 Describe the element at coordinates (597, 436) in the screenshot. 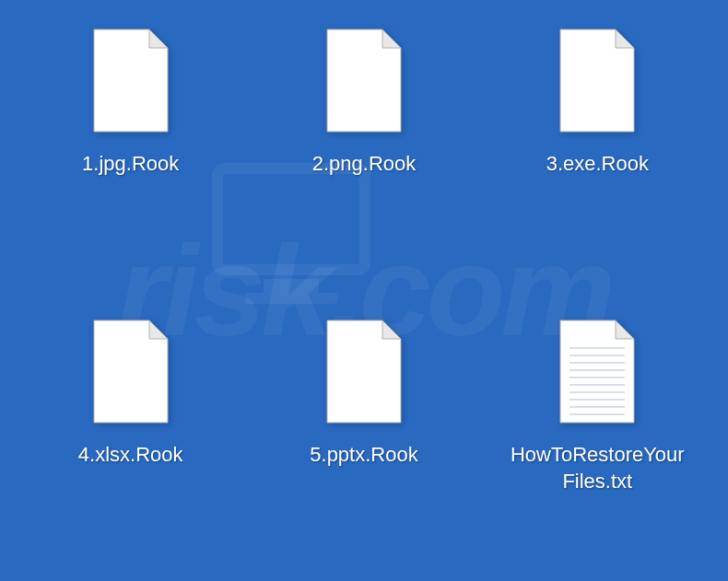

I see `file-item: HowToRestoreYourFiles.txt` at that location.